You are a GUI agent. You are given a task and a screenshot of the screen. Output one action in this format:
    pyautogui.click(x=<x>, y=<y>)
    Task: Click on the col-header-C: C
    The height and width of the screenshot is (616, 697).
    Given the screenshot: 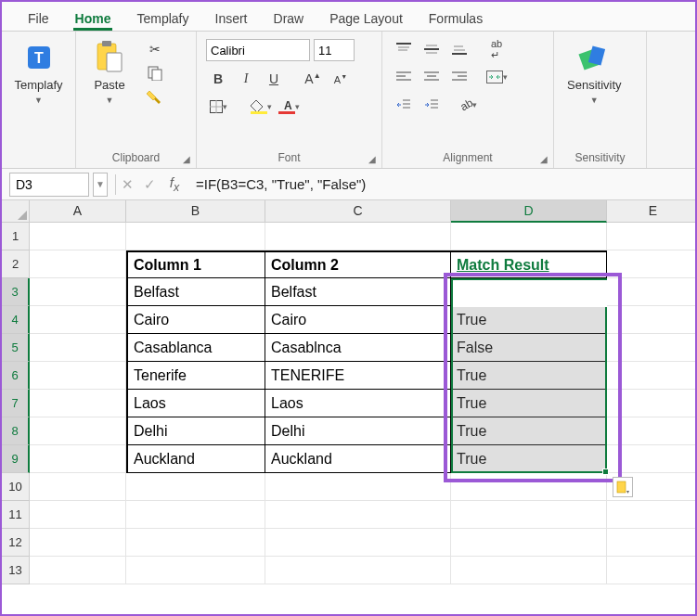 What is the action you would take?
    pyautogui.click(x=358, y=212)
    